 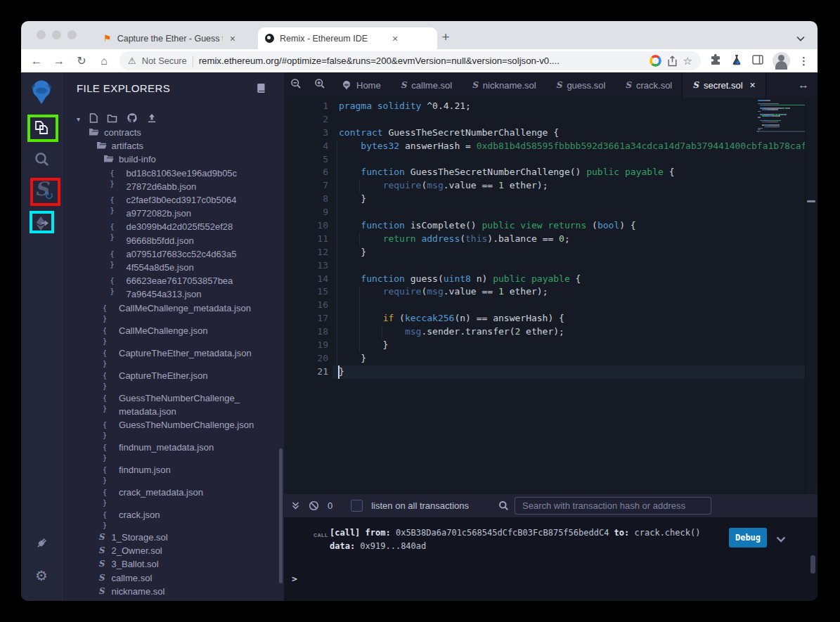 What do you see at coordinates (261, 90) in the screenshot?
I see `book-icon` at bounding box center [261, 90].